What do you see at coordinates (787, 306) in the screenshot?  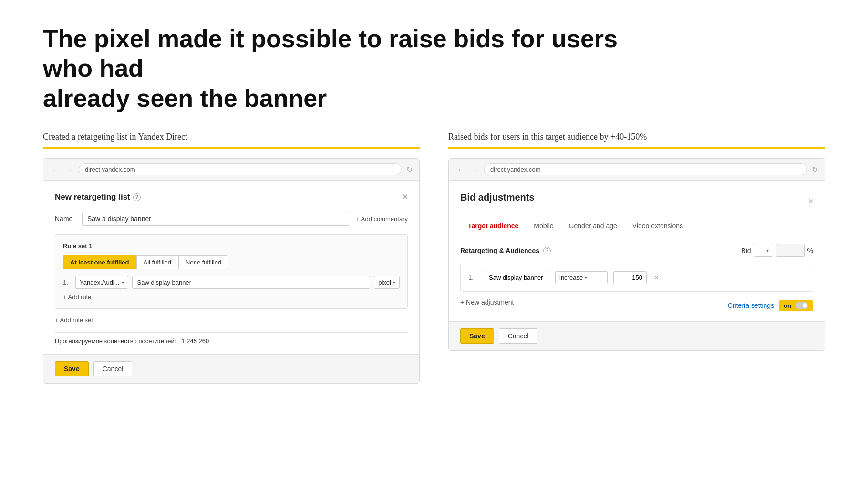 I see `toggle-label: on` at bounding box center [787, 306].